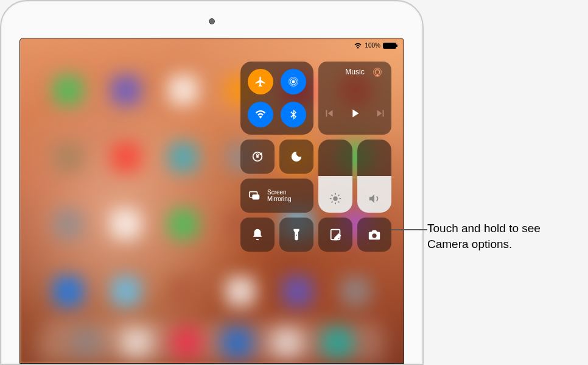 This screenshot has height=365, width=588. What do you see at coordinates (257, 235) in the screenshot?
I see `silent-toggle` at bounding box center [257, 235].